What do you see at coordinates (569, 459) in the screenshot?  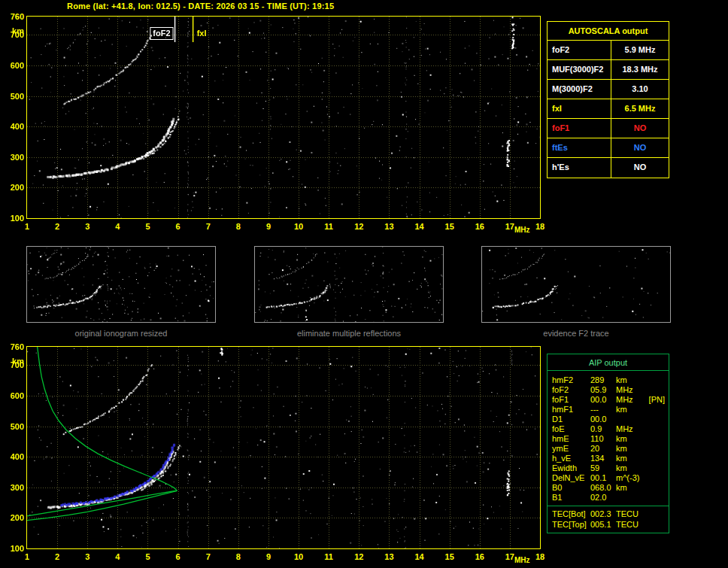 I see `aip-row-label: h_vE` at bounding box center [569, 459].